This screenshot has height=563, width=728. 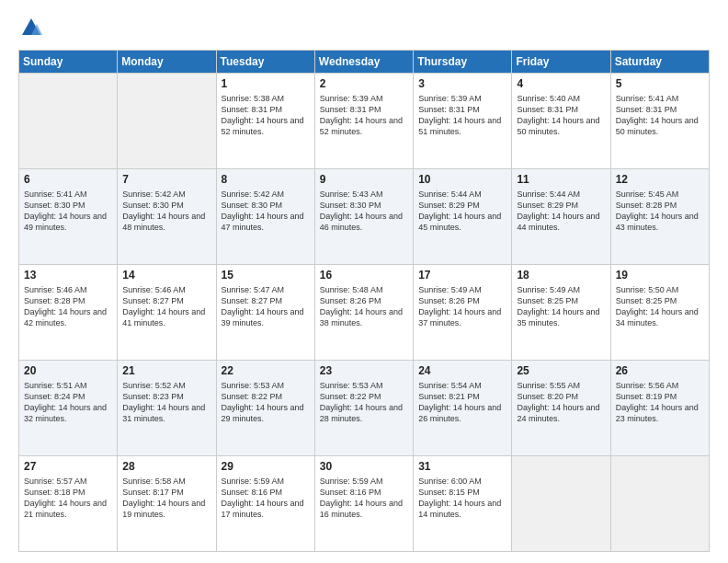 What do you see at coordinates (266, 466) in the screenshot?
I see `day-number: 29` at bounding box center [266, 466].